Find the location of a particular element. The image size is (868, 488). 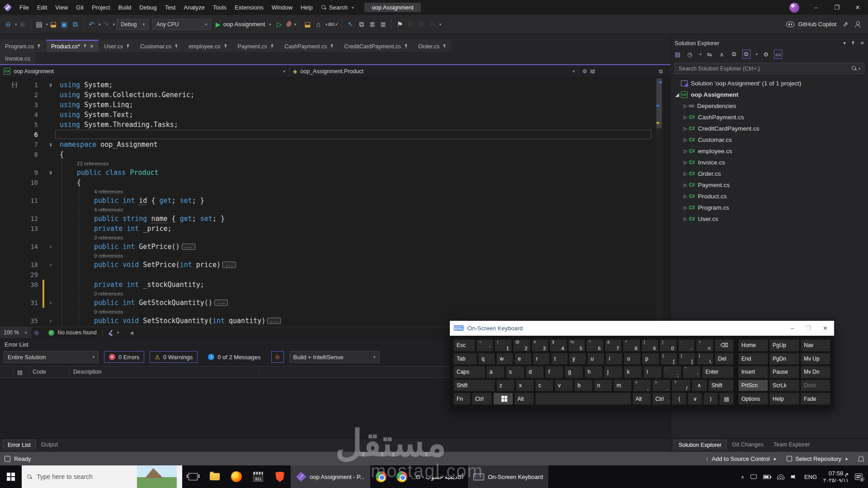

osk-key-dock: Dock is located at coordinates (816, 386).